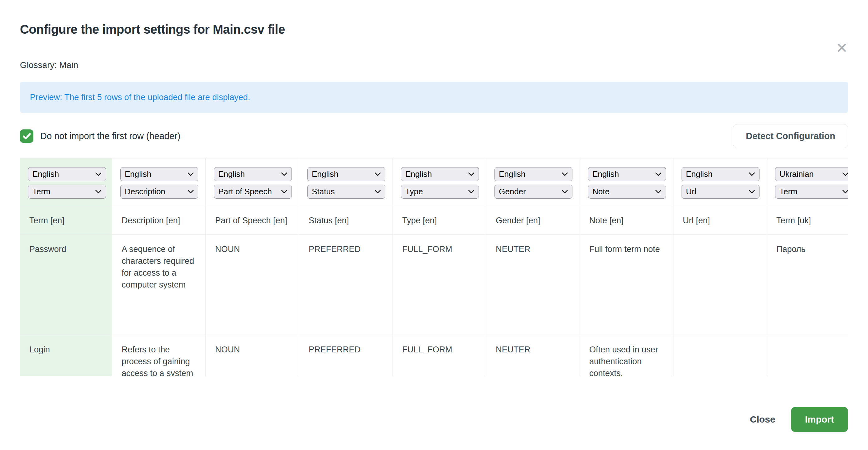 This screenshot has height=450, width=868. Describe the element at coordinates (434, 419) in the screenshot. I see `dialog-footer: Close Import` at that location.